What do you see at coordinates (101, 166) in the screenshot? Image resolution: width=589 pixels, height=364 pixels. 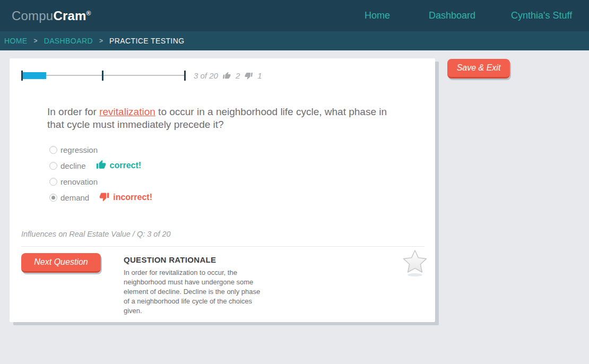 I see `option-row-decline: decline correct!` at bounding box center [101, 166].